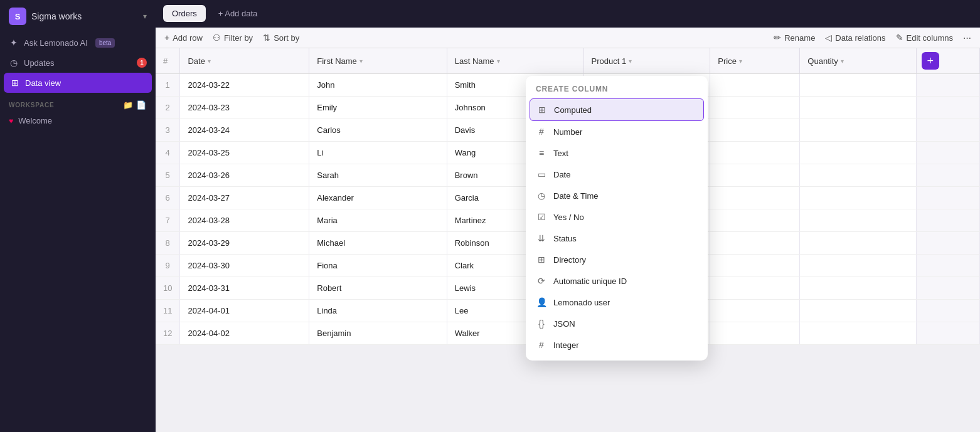 This screenshot has height=432, width=980. What do you see at coordinates (78, 43) in the screenshot?
I see `sidebar-item-ask-ai: ✦ Ask Lemonado AI beta` at bounding box center [78, 43].